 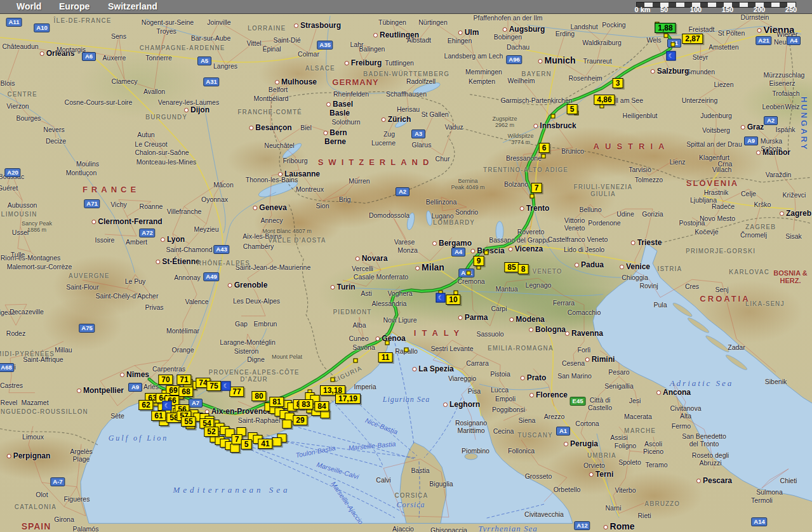 I want to click on city-label: Mürren, so click(x=359, y=181).